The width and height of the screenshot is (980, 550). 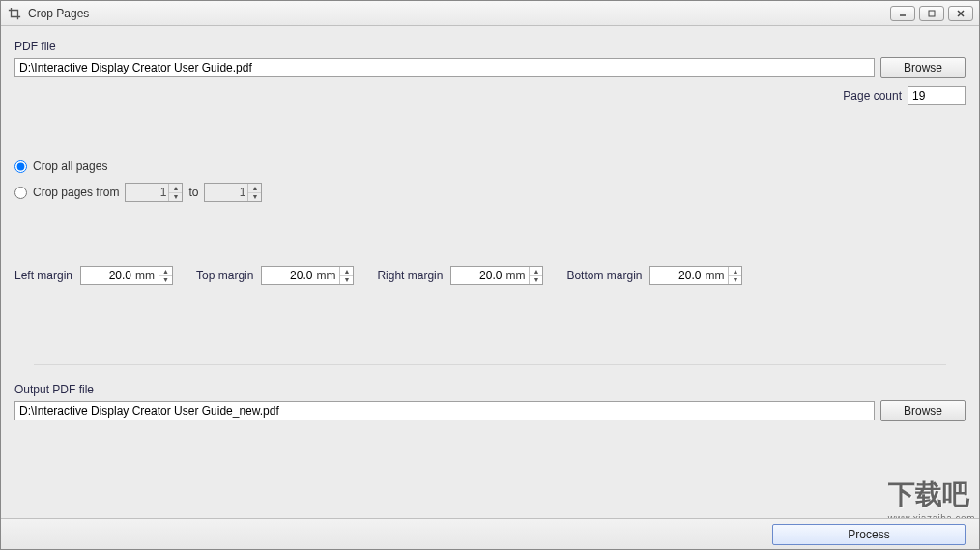 What do you see at coordinates (445, 411) in the screenshot?
I see `output-path-input` at bounding box center [445, 411].